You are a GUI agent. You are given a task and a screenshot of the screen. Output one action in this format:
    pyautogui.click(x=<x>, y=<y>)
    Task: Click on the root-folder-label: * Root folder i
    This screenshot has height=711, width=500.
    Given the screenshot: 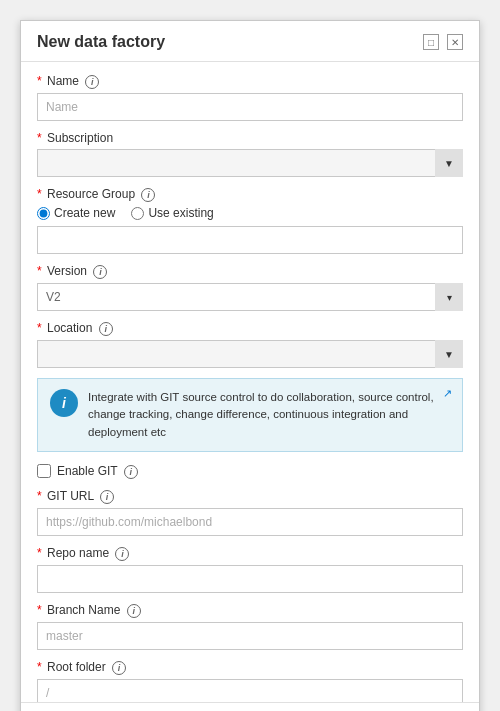 What is the action you would take?
    pyautogui.click(x=250, y=668)
    